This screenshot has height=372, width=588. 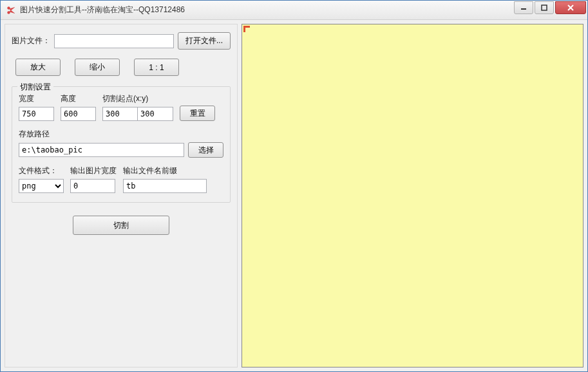 What do you see at coordinates (247, 29) in the screenshot?
I see `origin-marker-icon` at bounding box center [247, 29].